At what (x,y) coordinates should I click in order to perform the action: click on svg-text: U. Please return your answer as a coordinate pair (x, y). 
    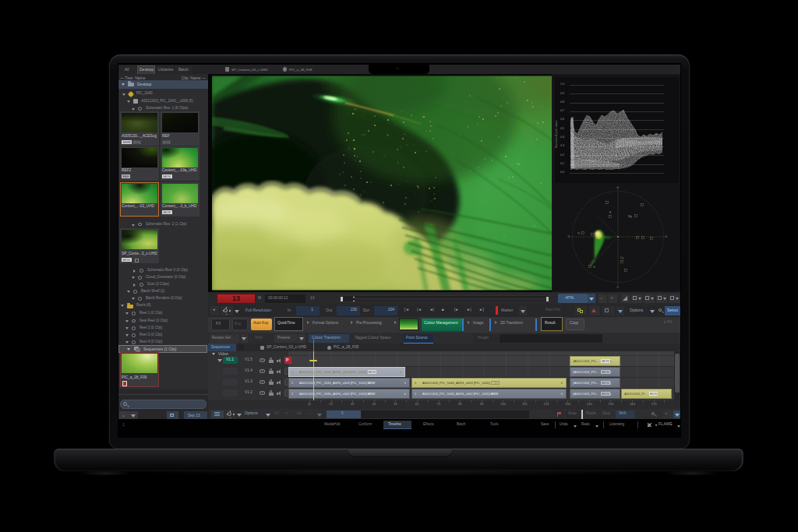
    Looking at the image, I should click on (619, 188).